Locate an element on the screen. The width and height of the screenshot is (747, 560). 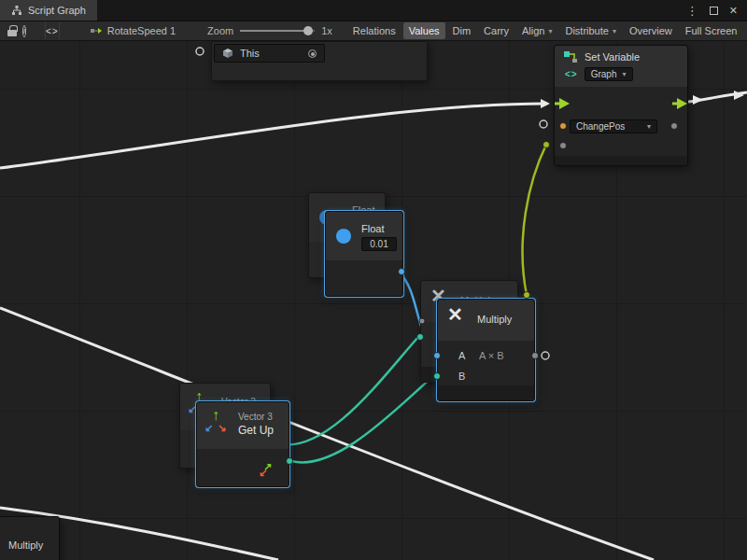
kebab-menu-icon: ⋮ is located at coordinates (693, 11).